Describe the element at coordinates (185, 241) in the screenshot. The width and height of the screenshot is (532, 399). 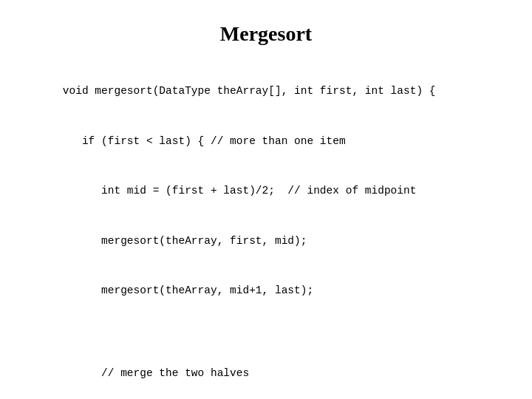
I see `code-line-4: mergesort(theArray, first, mid);` at that location.